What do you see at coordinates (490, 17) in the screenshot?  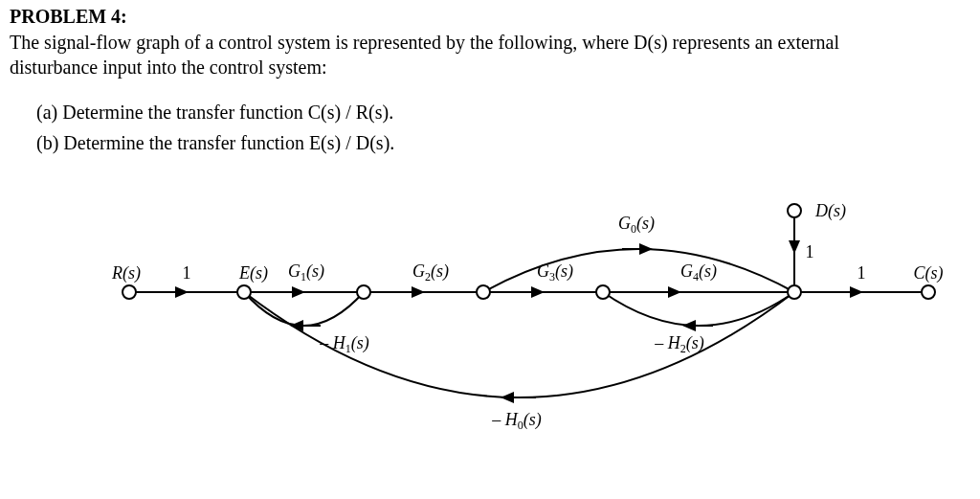 I see `problem-title: PROBLEM 4:` at bounding box center [490, 17].